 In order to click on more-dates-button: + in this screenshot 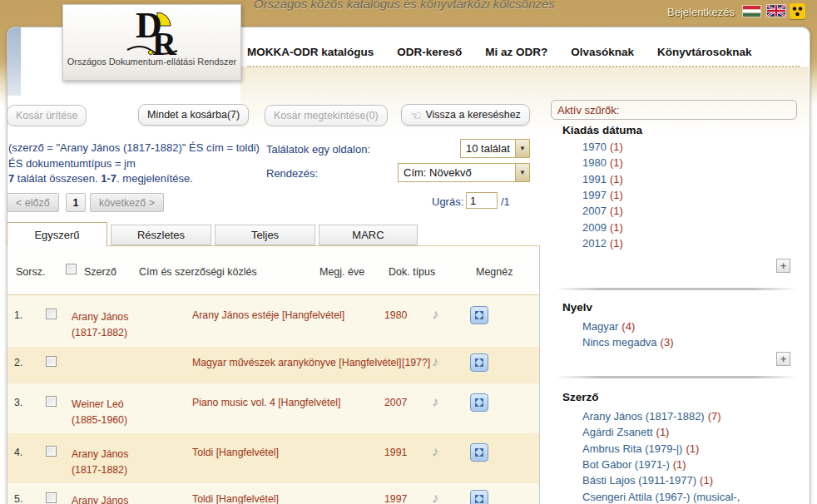, I will do `click(784, 266)`.